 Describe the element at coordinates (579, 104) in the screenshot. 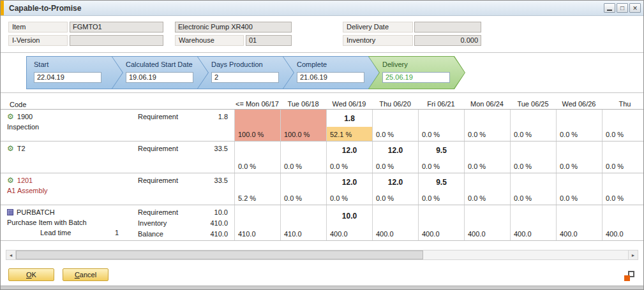

I see `date-column-header: Wed 06/26` at that location.